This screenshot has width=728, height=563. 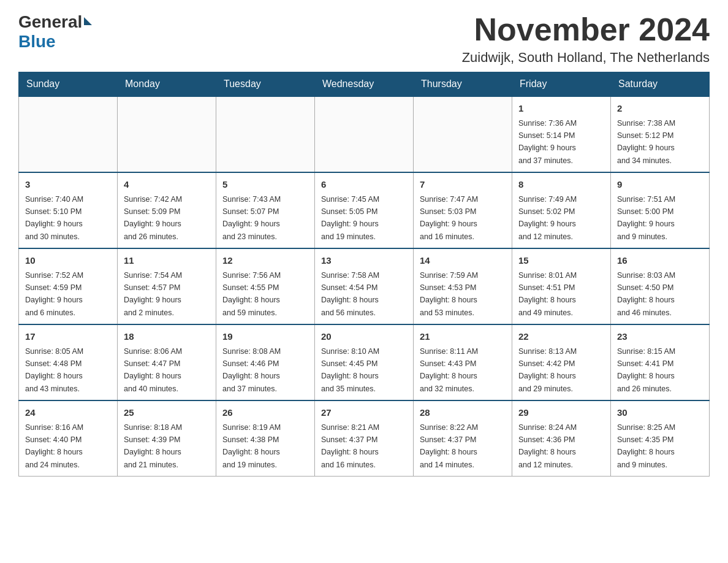 I want to click on calendar-cell: 22Sunrise: 8:13 AM Sunset: 4:42 PM Dayli…, so click(x=561, y=362).